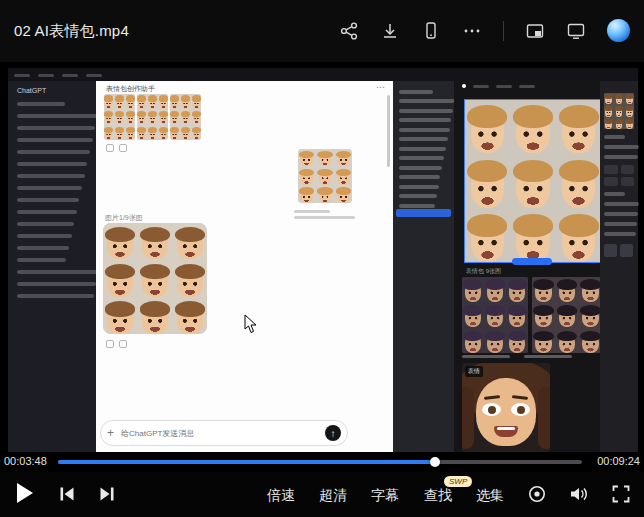  What do you see at coordinates (388, 131) in the screenshot?
I see `chat-scrollbar` at bounding box center [388, 131].